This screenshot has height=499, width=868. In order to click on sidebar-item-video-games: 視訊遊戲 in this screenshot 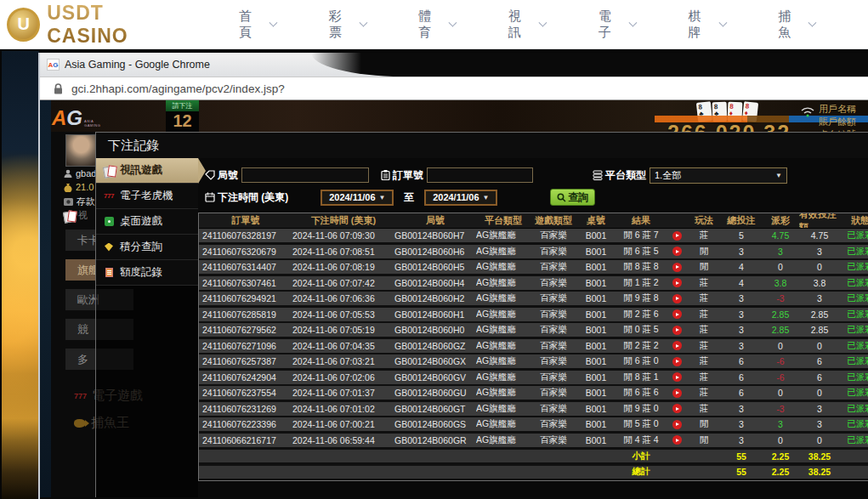, I will do `click(147, 171)`.